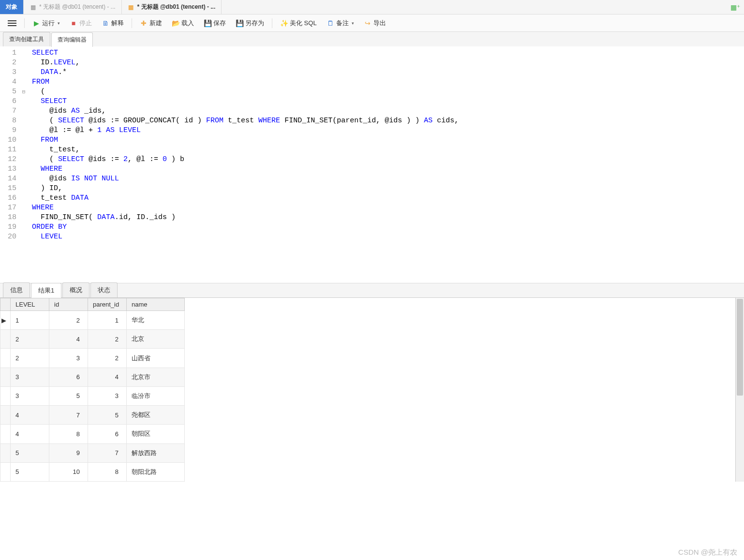 The image size is (744, 560). I want to click on cell: 北京, so click(156, 339).